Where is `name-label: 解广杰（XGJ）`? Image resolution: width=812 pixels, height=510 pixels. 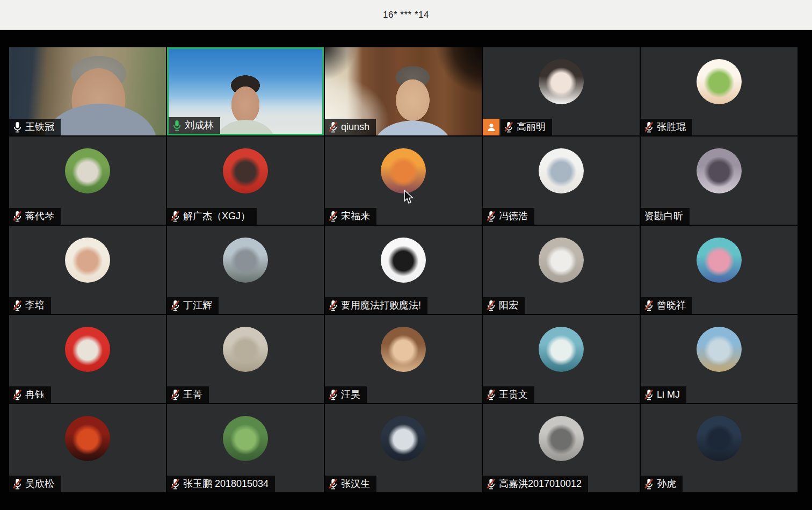
name-label: 解广杰（XGJ） is located at coordinates (212, 216).